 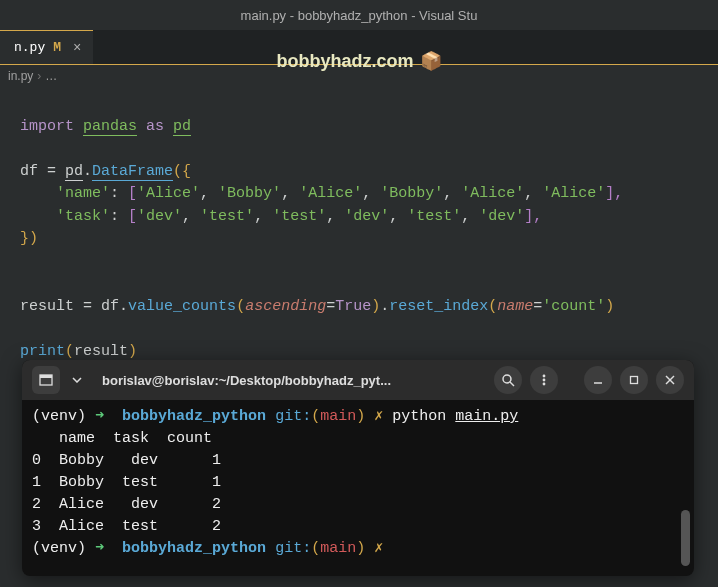 What do you see at coordinates (670, 380) in the screenshot?
I see `close-button` at bounding box center [670, 380].